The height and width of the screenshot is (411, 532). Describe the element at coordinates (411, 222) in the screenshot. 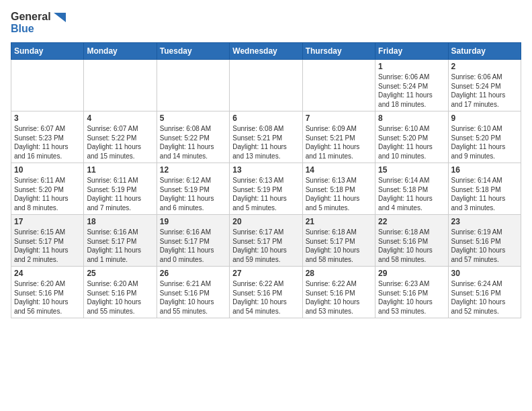

I see `day-number: 22` at that location.